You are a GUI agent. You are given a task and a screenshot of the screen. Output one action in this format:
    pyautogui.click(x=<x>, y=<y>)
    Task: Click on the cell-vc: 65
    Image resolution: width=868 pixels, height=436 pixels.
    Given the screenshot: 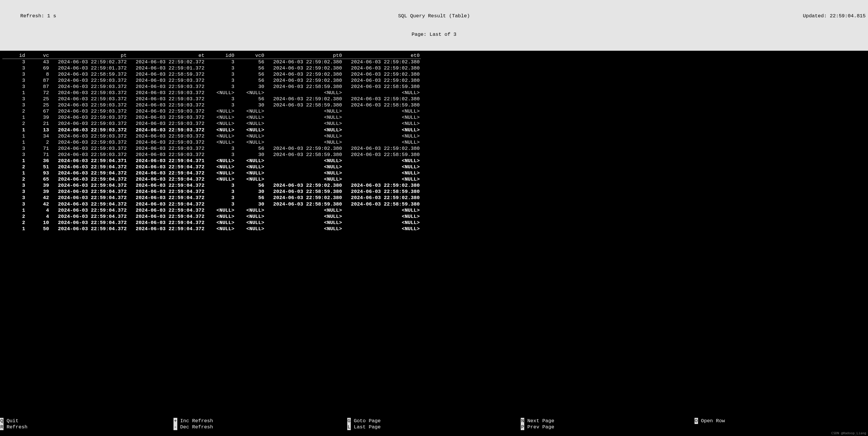 What is the action you would take?
    pyautogui.click(x=38, y=179)
    